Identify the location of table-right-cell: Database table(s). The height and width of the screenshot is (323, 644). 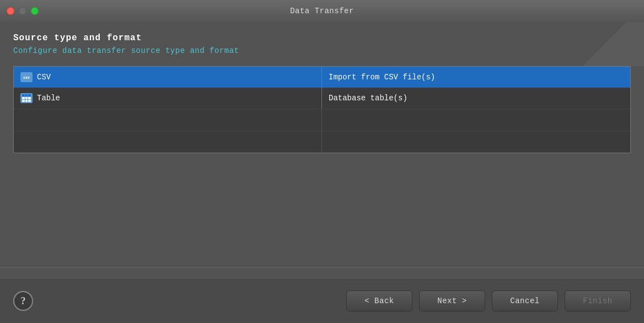
(476, 98).